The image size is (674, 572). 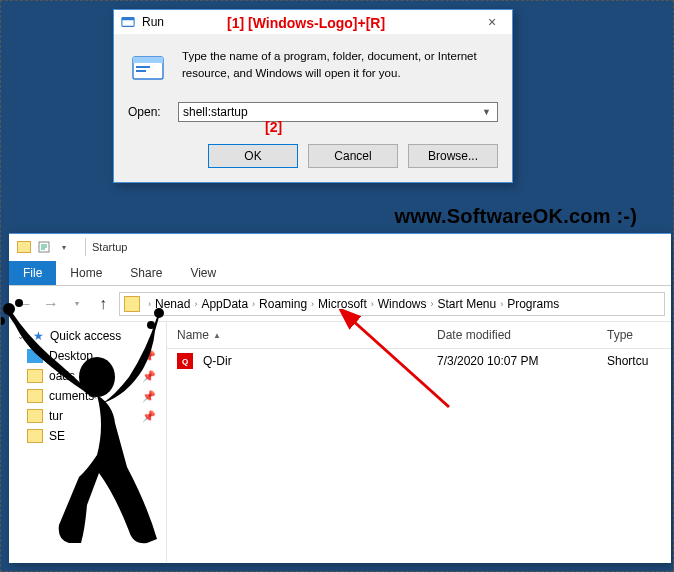 I want to click on explorer-title: Startup, so click(x=110, y=247).